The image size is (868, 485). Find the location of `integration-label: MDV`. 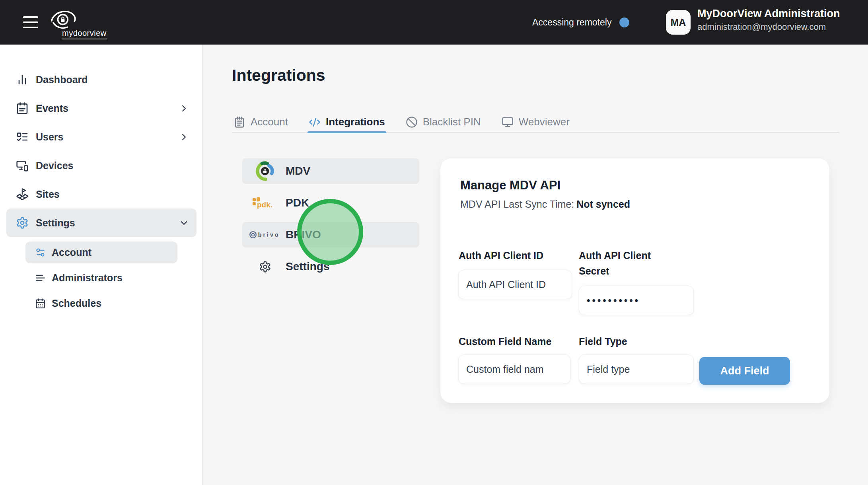

integration-label: MDV is located at coordinates (298, 171).